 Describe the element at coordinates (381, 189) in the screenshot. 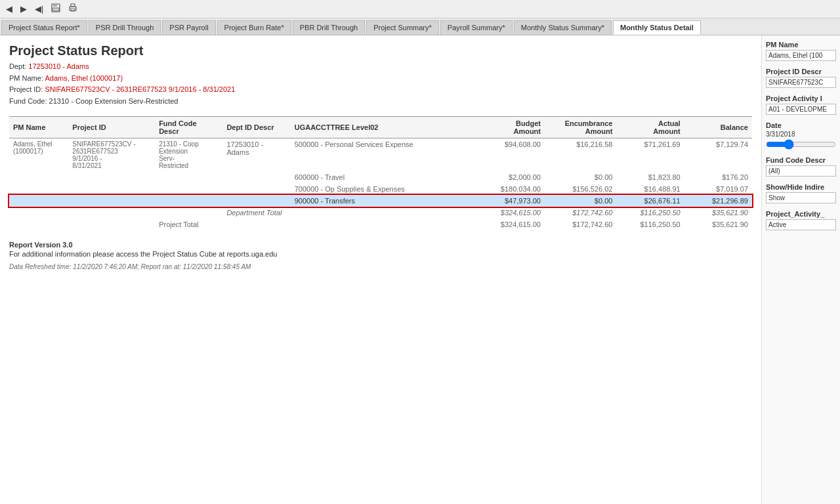

I see `table-row: 700000 - Op Supplies & Expenses $180,034…` at that location.